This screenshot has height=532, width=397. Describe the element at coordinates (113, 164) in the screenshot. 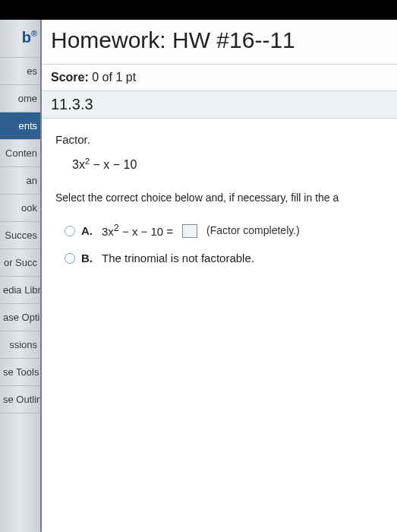

I see `expr-part: − x − 10` at that location.